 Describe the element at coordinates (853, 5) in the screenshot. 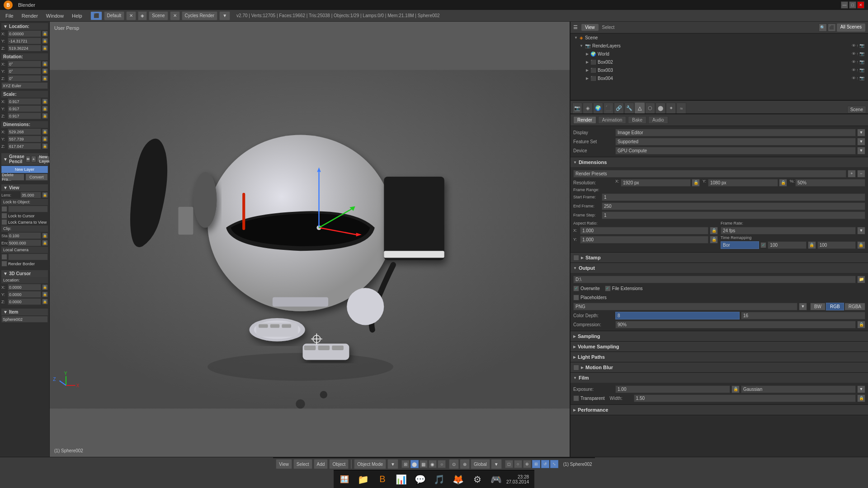

I see `titlebar-controls: — □ ✕` at that location.